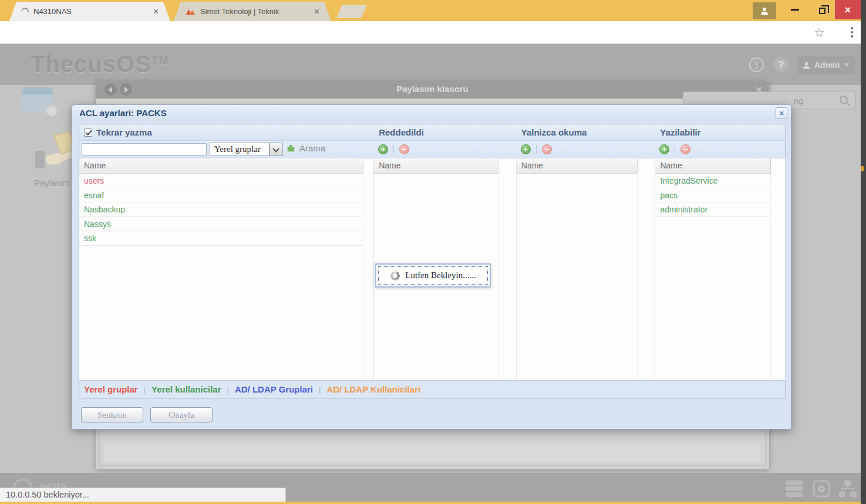  Describe the element at coordinates (90, 12) in the screenshot. I see `tab-n4310nas: N4310NAS ×` at that location.